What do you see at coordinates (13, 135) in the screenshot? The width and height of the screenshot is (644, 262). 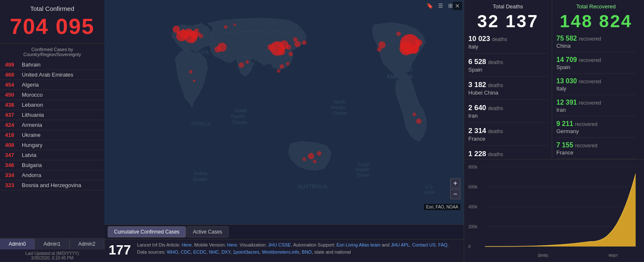 I see `country-count: 418` at bounding box center [13, 135].